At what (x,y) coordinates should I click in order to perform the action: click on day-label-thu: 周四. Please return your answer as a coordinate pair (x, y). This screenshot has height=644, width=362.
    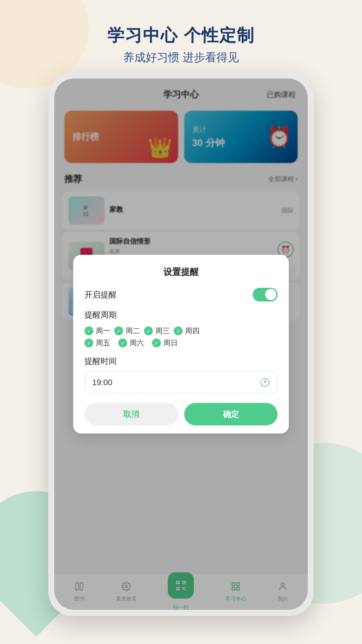
    Looking at the image, I should click on (192, 331).